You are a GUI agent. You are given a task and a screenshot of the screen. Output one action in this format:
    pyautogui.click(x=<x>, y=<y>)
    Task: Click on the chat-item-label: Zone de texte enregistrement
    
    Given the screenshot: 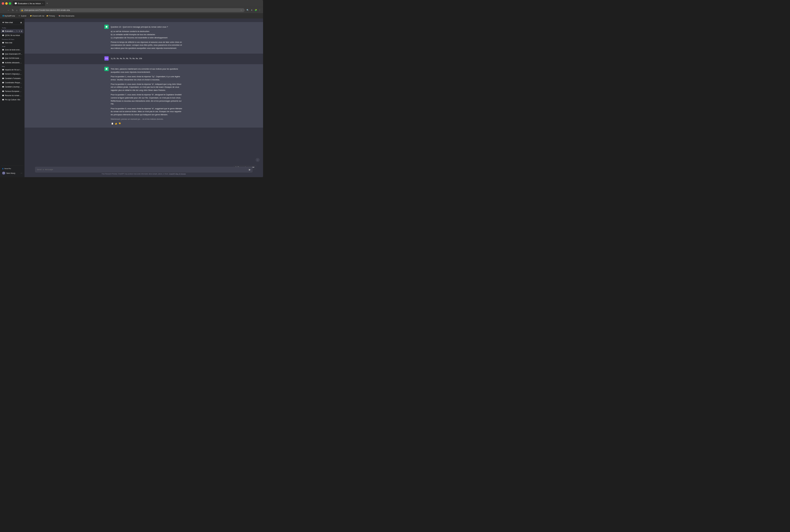 What is the action you would take?
    pyautogui.click(x=14, y=50)
    